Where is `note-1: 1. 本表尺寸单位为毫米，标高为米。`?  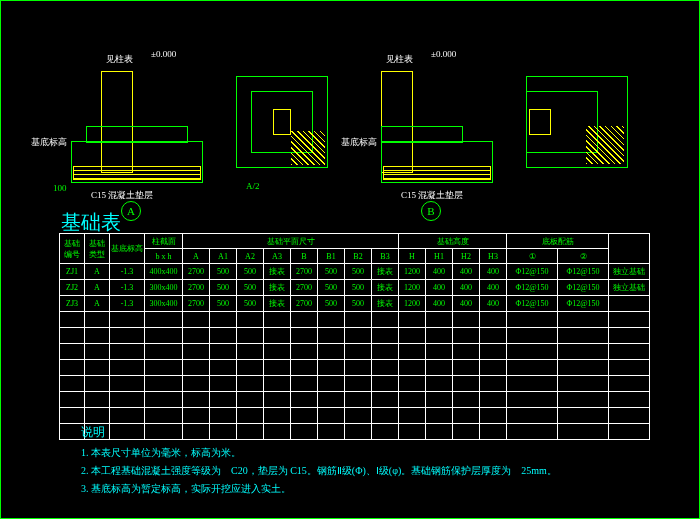 note-1: 1. 本表尺寸单位为毫米，标高为米。 is located at coordinates (319, 453).